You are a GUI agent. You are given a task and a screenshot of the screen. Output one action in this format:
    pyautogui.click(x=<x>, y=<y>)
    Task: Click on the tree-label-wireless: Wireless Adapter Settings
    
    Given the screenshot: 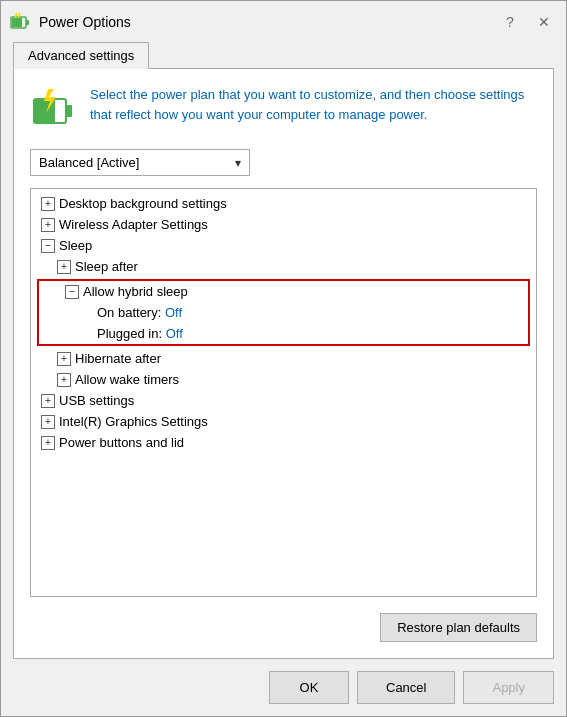 What is the action you would take?
    pyautogui.click(x=134, y=224)
    